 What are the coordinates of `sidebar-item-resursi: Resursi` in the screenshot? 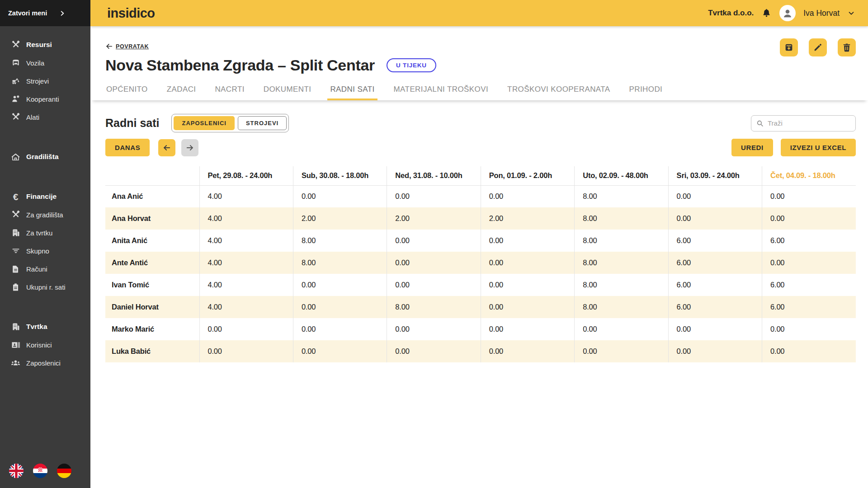 It's located at (45, 45).